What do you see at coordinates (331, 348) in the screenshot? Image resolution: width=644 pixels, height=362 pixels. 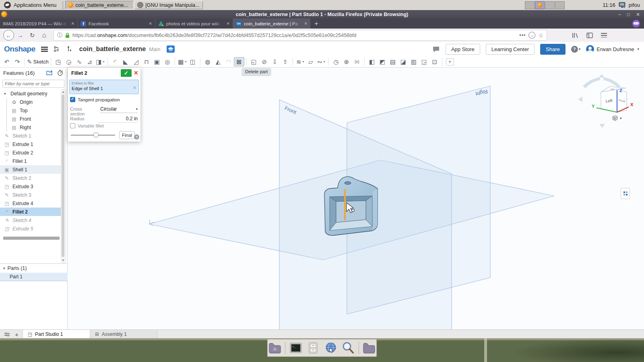 I see `web-browser-icon` at bounding box center [331, 348].